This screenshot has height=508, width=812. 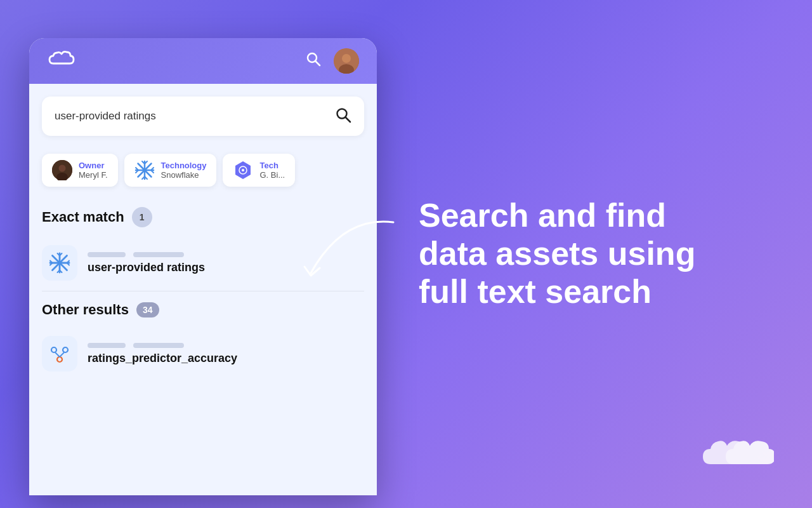 What do you see at coordinates (184, 165) in the screenshot?
I see `chip-technology-label: Technology` at bounding box center [184, 165].